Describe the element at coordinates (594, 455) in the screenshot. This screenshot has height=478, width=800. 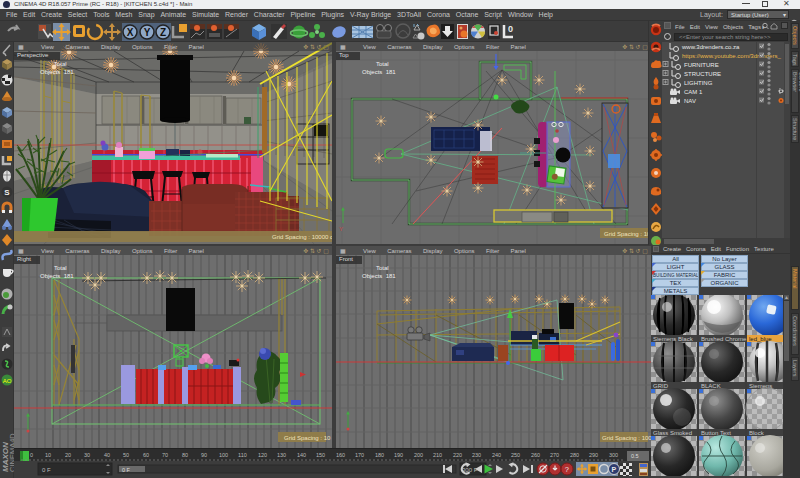
I see `svg-text: 290` at that location.